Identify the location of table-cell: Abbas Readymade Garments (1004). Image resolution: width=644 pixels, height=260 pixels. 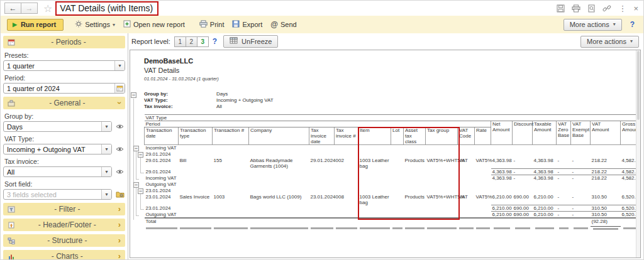
(279, 163).